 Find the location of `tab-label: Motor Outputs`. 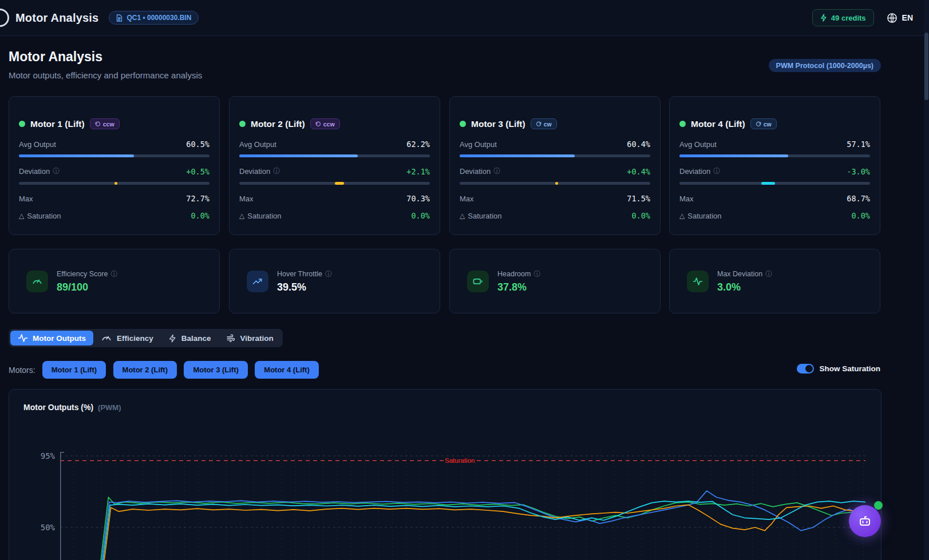

tab-label: Motor Outputs is located at coordinates (60, 339).